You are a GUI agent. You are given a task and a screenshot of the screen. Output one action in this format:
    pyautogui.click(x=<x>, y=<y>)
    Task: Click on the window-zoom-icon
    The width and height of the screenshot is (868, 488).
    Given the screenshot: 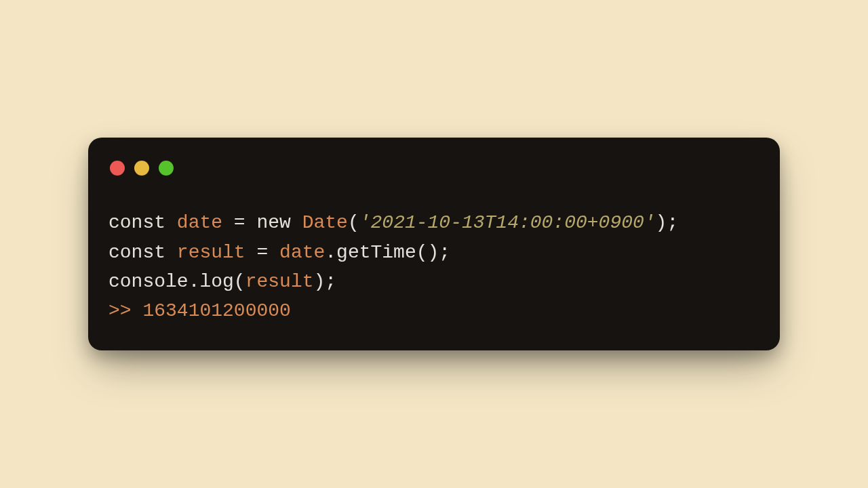 What is the action you would take?
    pyautogui.click(x=166, y=168)
    